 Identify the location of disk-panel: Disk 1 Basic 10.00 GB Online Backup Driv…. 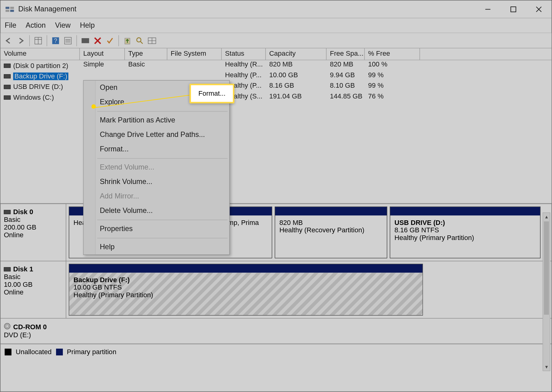
(276, 290).